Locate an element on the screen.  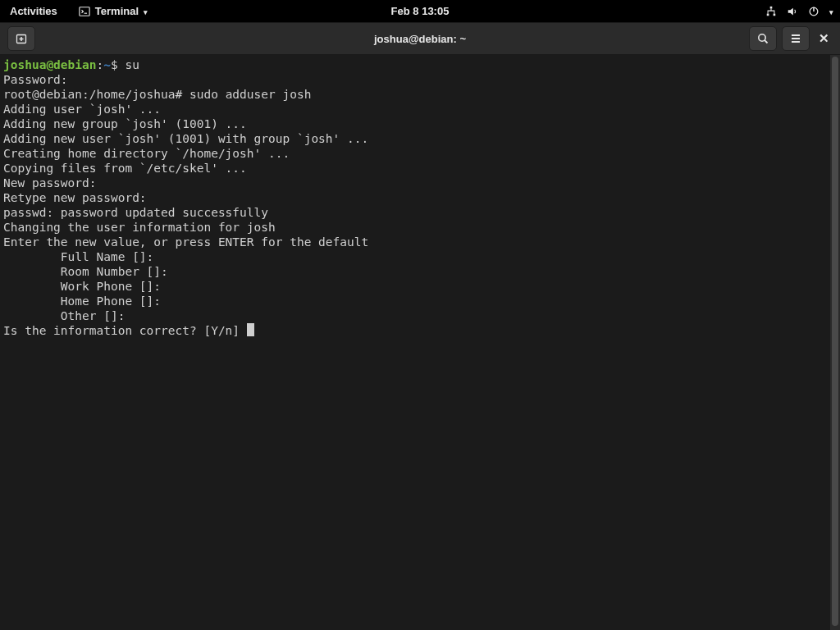
system-menu-chevron-icon: ▾ is located at coordinates (832, 12).